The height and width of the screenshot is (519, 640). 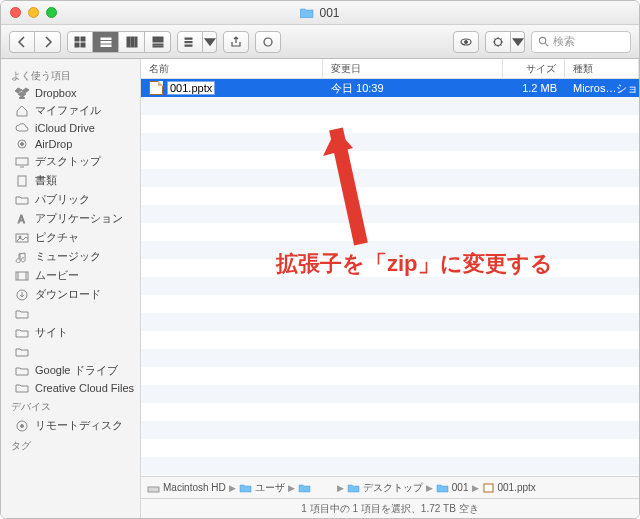 I want to click on file-size: 1.2 MB, so click(x=534, y=88).